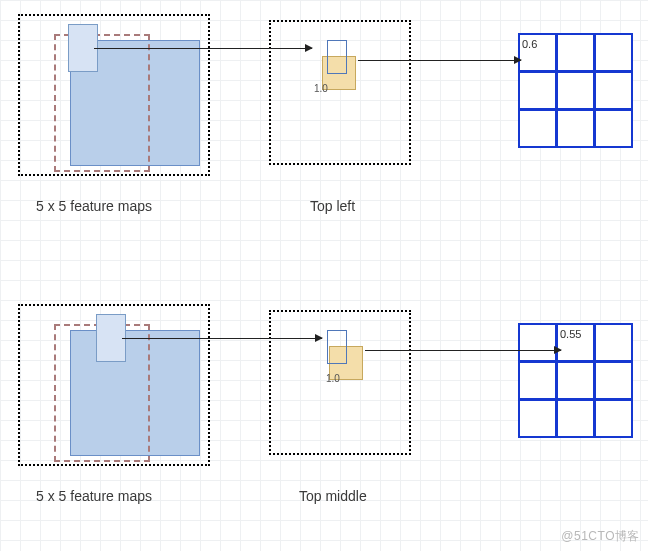 Image resolution: width=648 pixels, height=551 pixels. Describe the element at coordinates (333, 378) in the screenshot. I see `sliding-value-label-bottom: 1.0` at that location.